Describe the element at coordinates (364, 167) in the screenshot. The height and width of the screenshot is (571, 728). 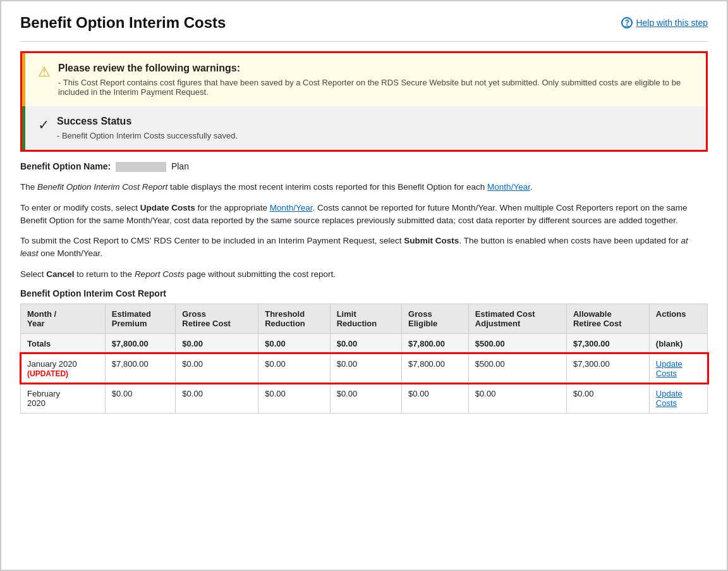
I see `benefit-option-name: Benefit Option Name: Plan` at that location.